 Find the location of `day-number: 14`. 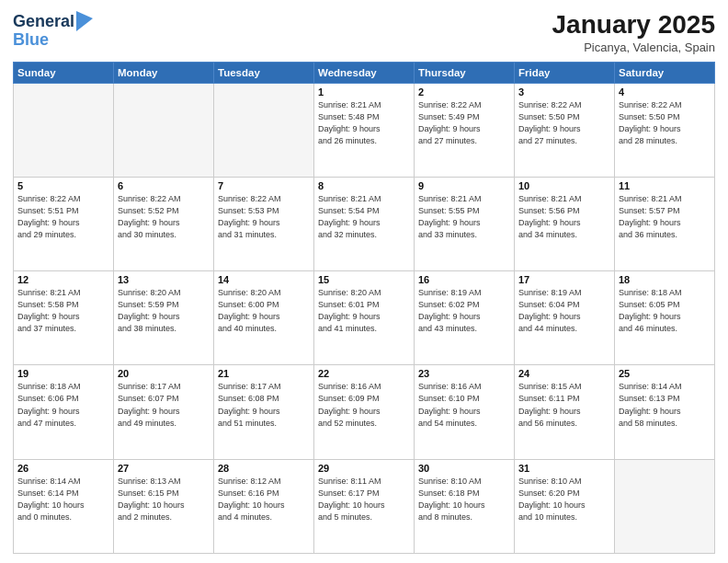

day-number: 14 is located at coordinates (264, 280).